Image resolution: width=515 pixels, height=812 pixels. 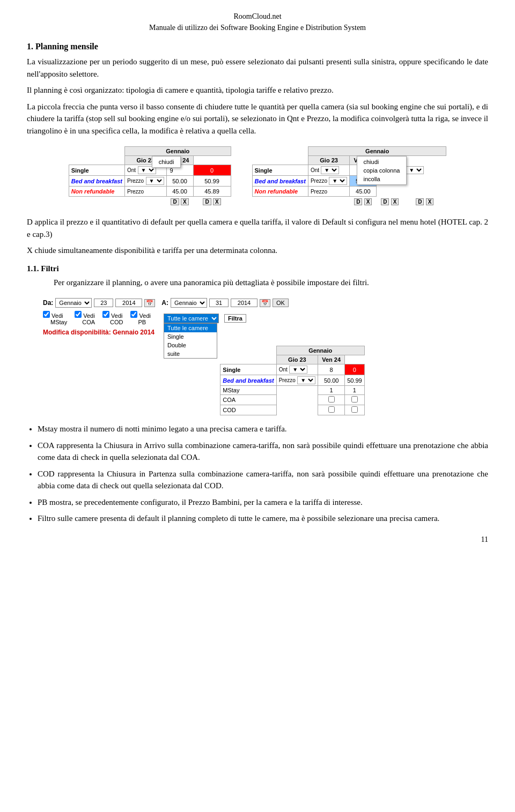 What do you see at coordinates (263, 474) in the screenshot?
I see `bullet-list: Mstay mostra il numero di notti minimo l…` at bounding box center [263, 474].